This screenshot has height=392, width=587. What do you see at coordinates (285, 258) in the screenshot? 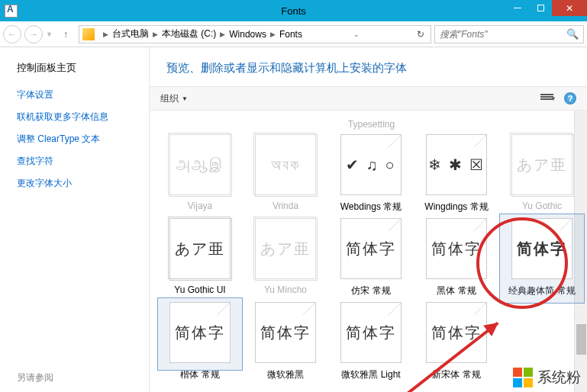
I see `font-item-yu-mincho: あア亜 Yu Mincho` at bounding box center [285, 258].